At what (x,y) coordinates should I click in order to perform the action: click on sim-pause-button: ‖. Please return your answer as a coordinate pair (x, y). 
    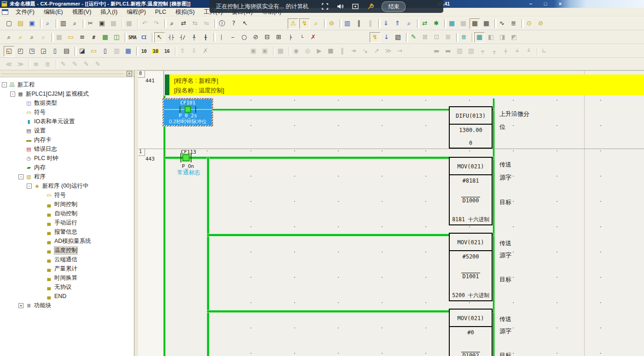
    Looking at the image, I should click on (342, 52).